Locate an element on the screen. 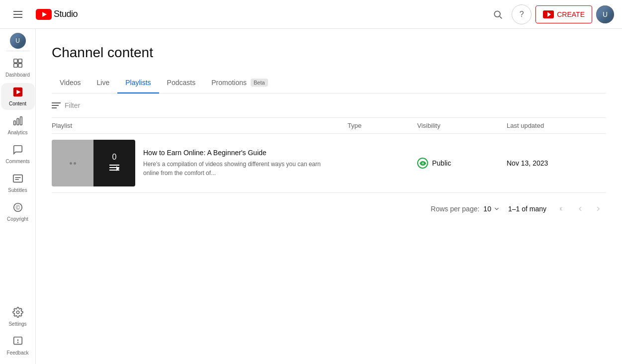  sidebar-item-analytics: Analytics is located at coordinates (18, 125).